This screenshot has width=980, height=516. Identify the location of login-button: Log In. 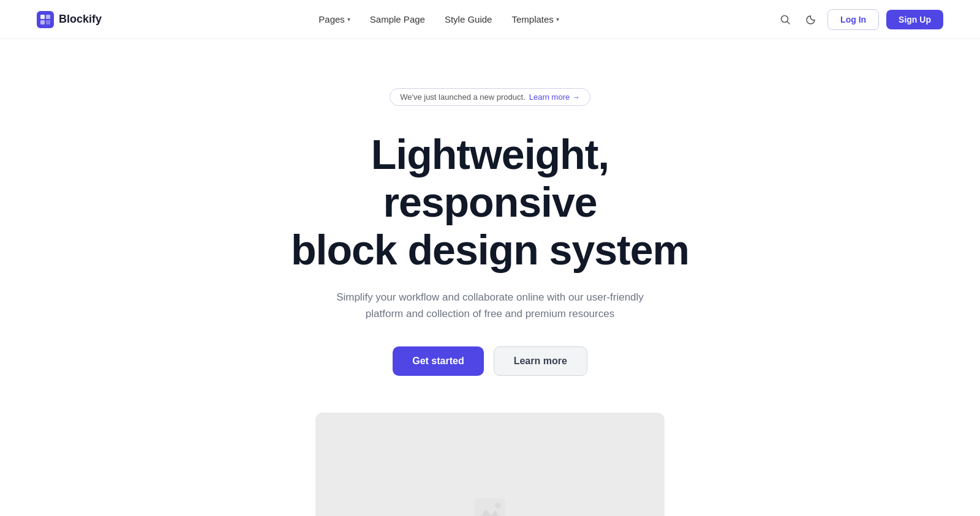
(853, 20).